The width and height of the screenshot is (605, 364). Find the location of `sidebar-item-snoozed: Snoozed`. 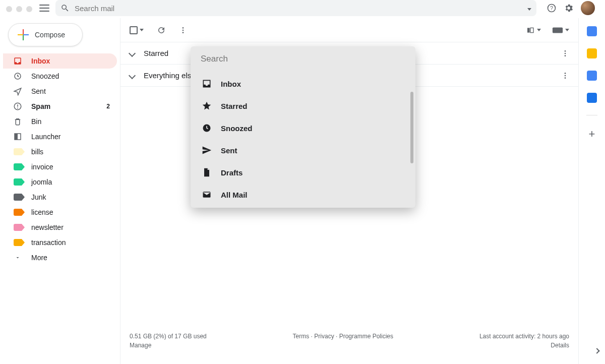

sidebar-item-snoozed: Snoozed is located at coordinates (60, 76).